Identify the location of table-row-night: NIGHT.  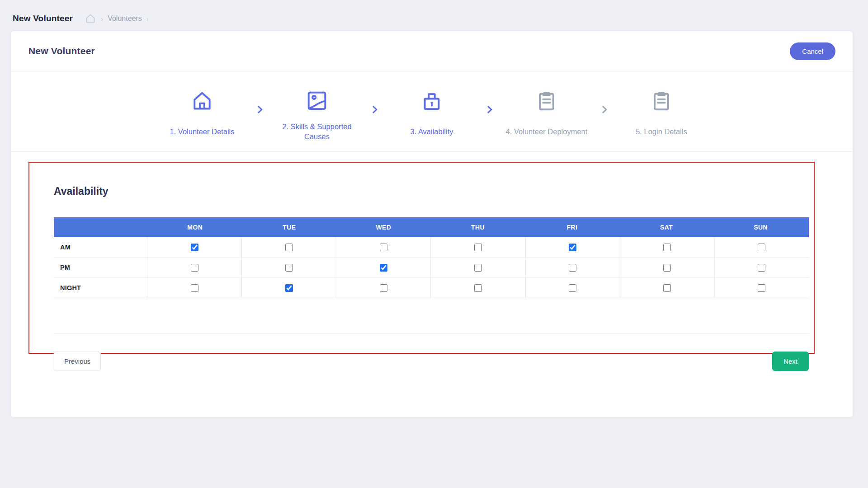
(431, 288).